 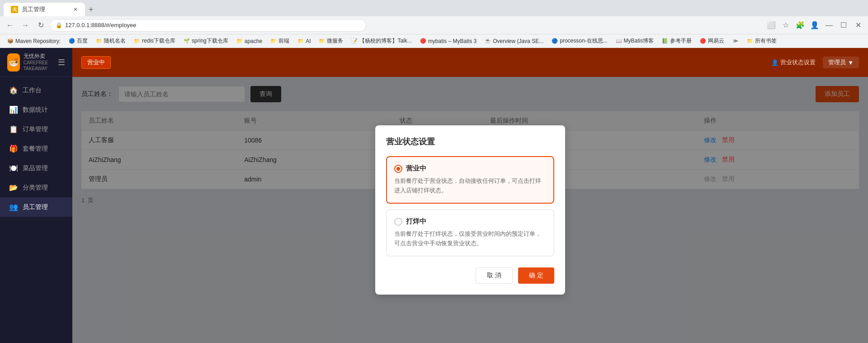 What do you see at coordinates (14, 62) in the screenshot?
I see `logo-image: 🍜` at bounding box center [14, 62].